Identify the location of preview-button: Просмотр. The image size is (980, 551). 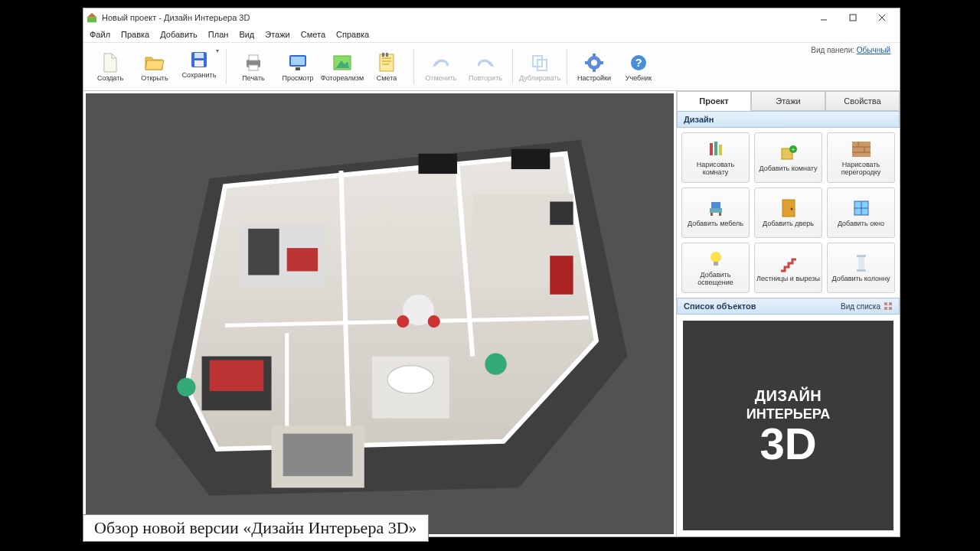
(298, 67).